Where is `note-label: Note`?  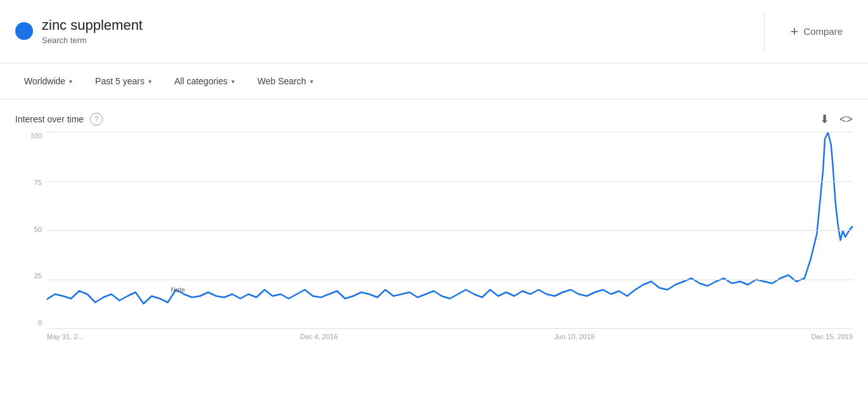 note-label: Note is located at coordinates (178, 290).